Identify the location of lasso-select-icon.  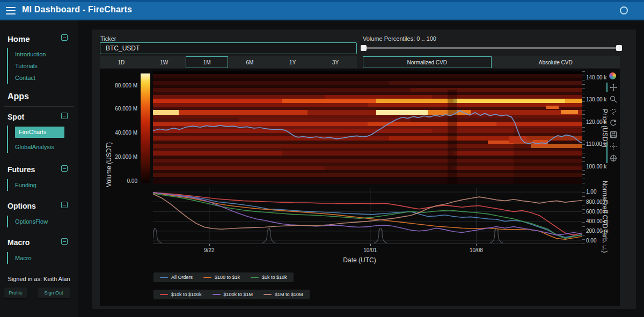
(613, 111).